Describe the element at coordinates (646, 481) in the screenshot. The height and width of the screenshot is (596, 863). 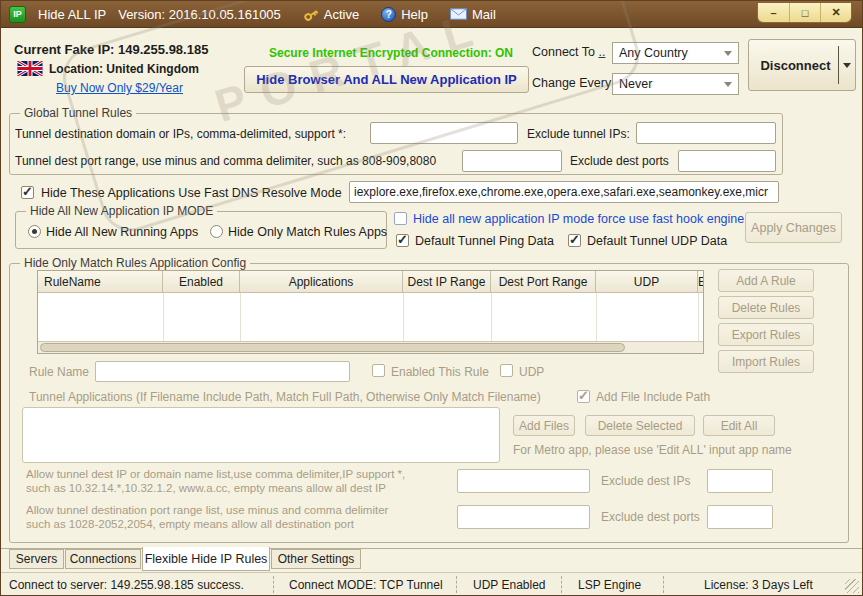
I see `rule-exclude-dest-ips-label: Exclude dest IPs` at that location.